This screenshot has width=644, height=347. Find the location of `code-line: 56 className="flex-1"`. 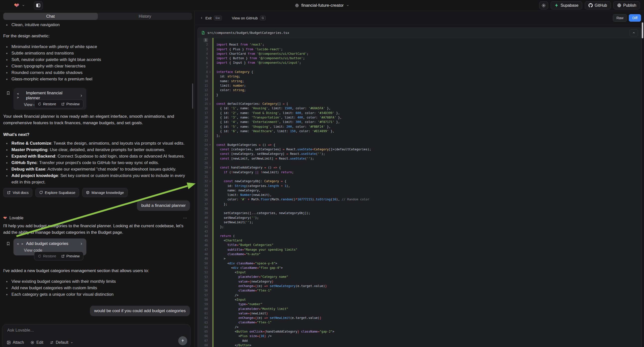

code-line: 56 className="flex-1" is located at coordinates (420, 290).